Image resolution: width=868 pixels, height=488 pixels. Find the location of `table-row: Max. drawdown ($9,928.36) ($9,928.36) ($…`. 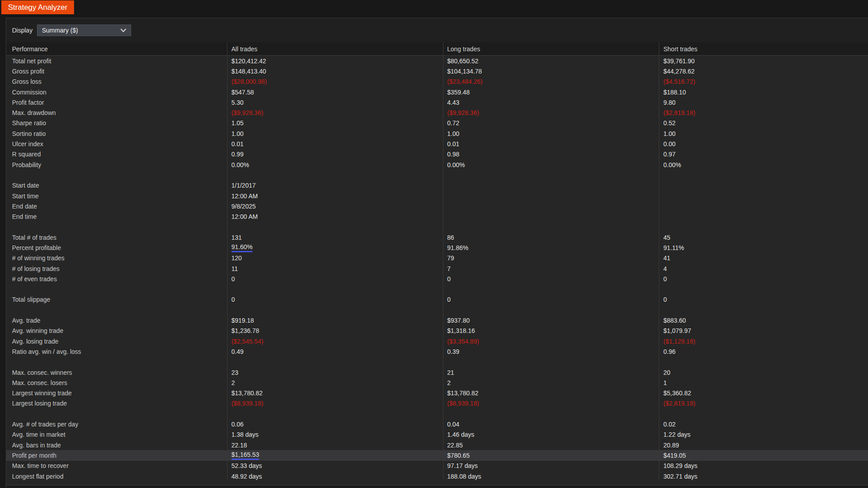

table-row: Max. drawdown ($9,928.36) ($9,928.36) ($… is located at coordinates (437, 112).